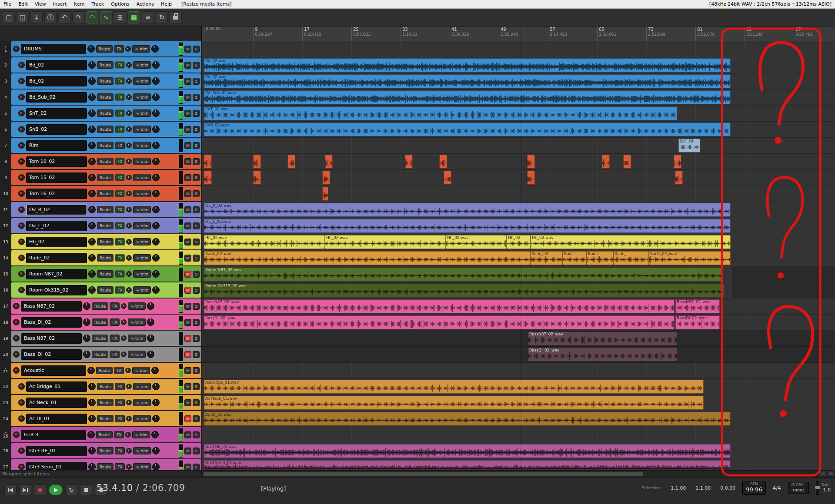 Image resolution: width=835 pixels, height=504 pixels. I want to click on track-panel-row: 18Bass_Di_02RouteFX∿ trimMS, so click(101, 322).